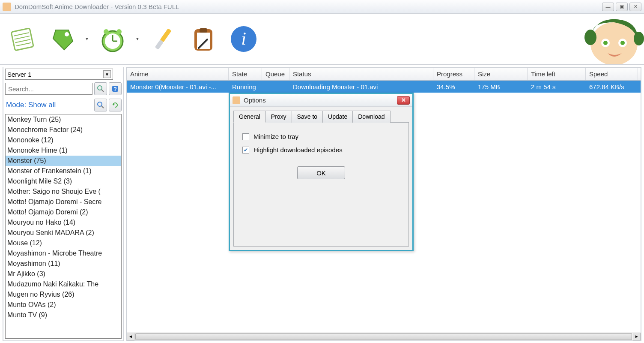  Describe the element at coordinates (63, 150) in the screenshot. I see `list-item: Mononoke Hime (1)` at that location.